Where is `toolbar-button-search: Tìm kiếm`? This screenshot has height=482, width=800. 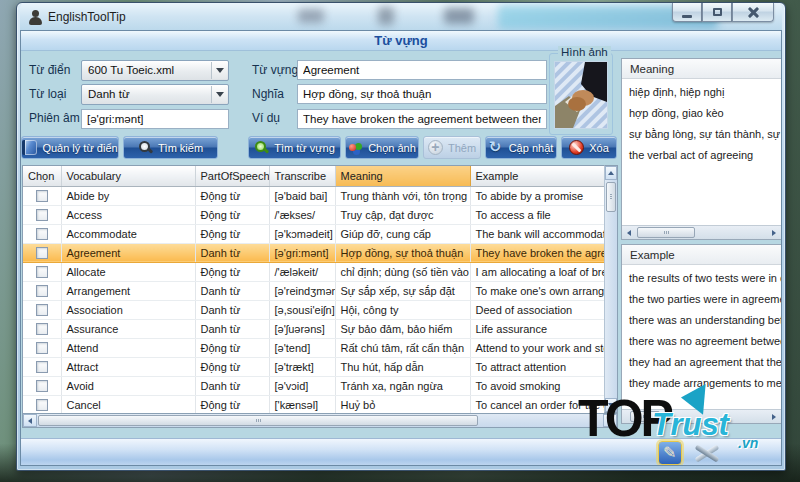
toolbar-button-search: Tìm kiếm is located at coordinates (170, 148).